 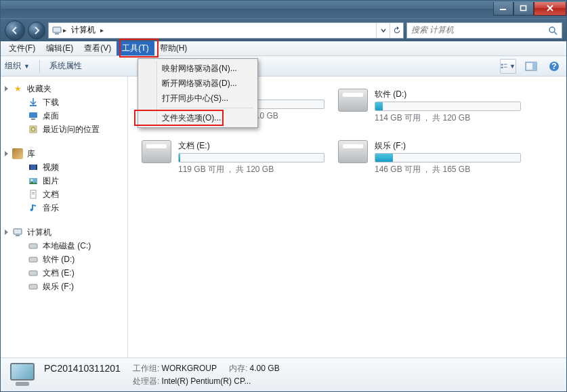 I want to click on sidebar-head-favorites: ★ 收藏夹, so click(x=64, y=89).